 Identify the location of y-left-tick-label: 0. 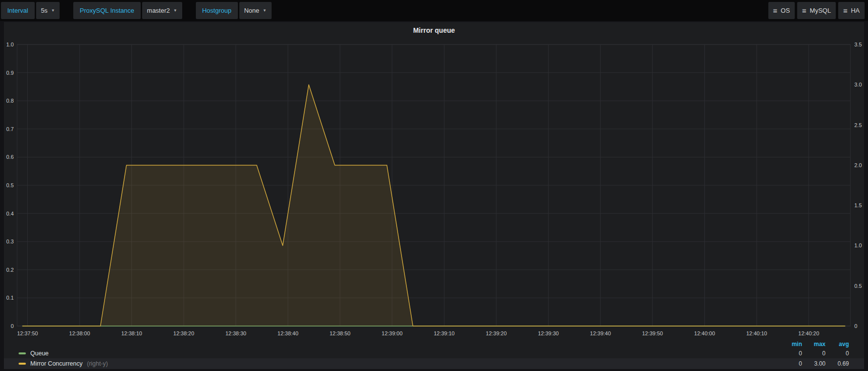
(12, 326).